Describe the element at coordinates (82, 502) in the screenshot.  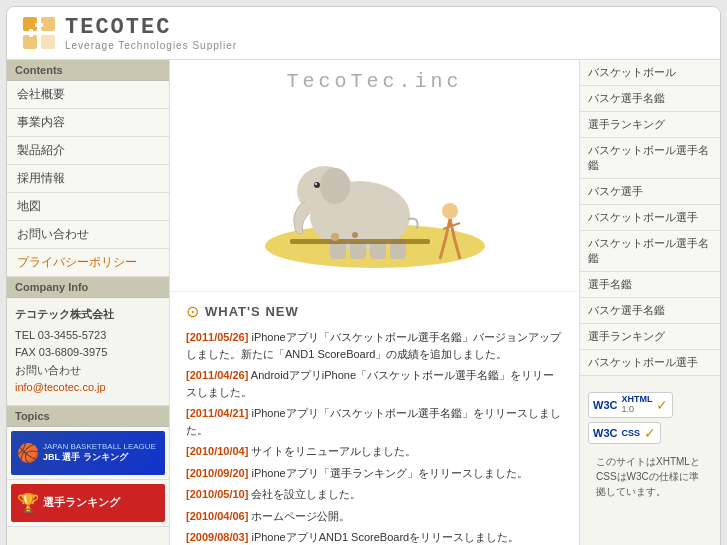
I see `ranking-text: 選手ランキング` at that location.